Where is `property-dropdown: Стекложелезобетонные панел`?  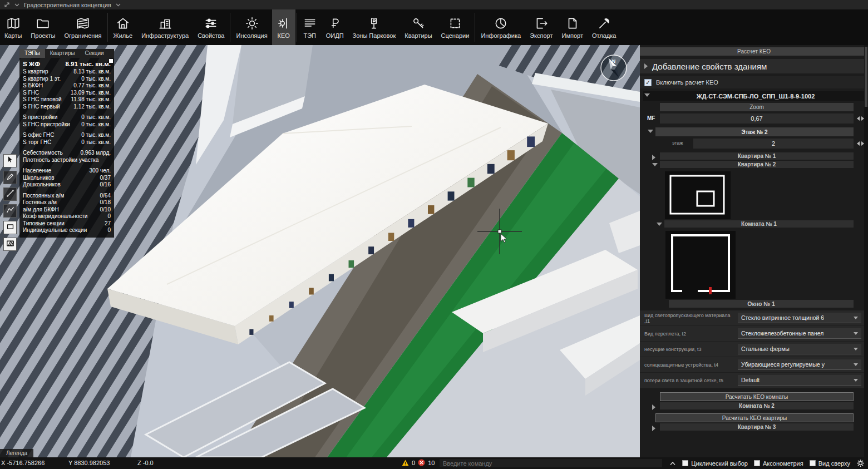
property-dropdown: Стекложелезобетонные панел is located at coordinates (800, 334).